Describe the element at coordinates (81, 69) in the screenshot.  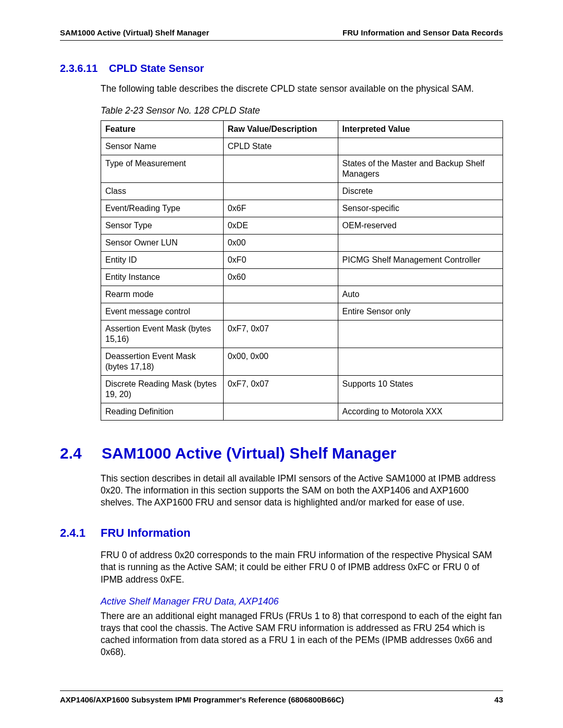
I see `heading-number: 2.3.6.11` at that location.